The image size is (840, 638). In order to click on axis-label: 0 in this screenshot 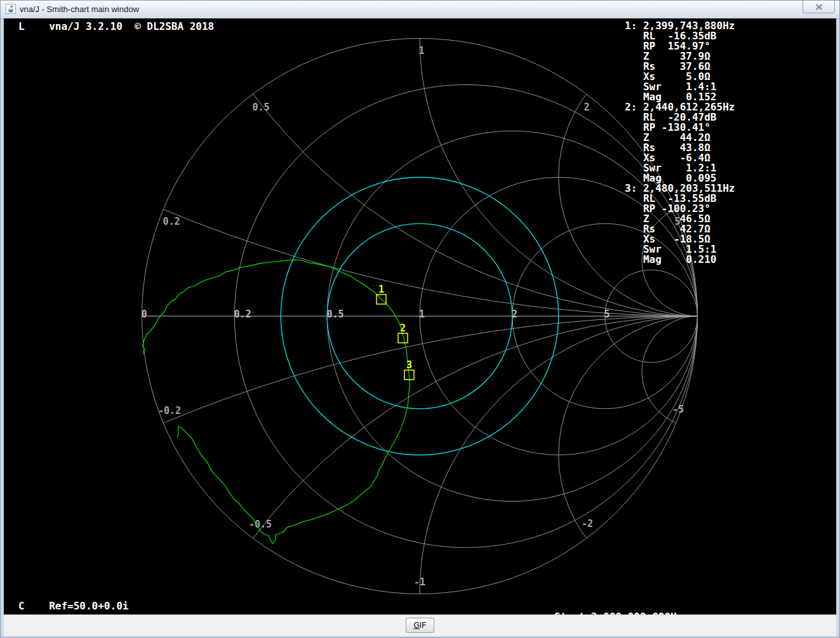, I will do `click(145, 314)`.